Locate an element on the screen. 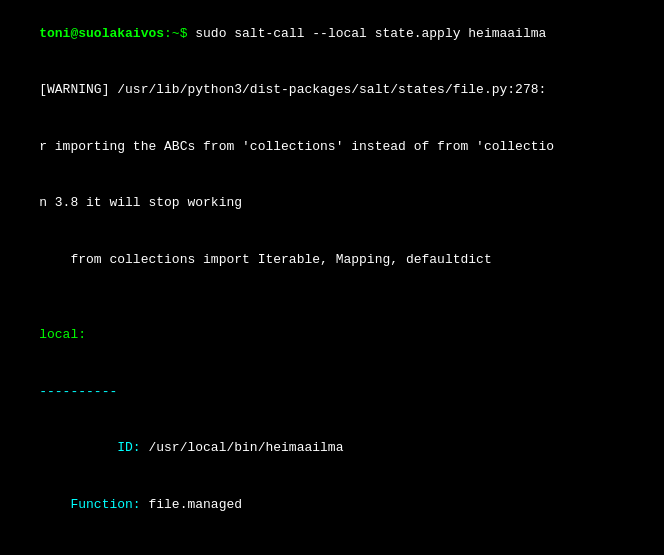 The height and width of the screenshot is (555, 664). function-line: Function: file.managed is located at coordinates (332, 506).